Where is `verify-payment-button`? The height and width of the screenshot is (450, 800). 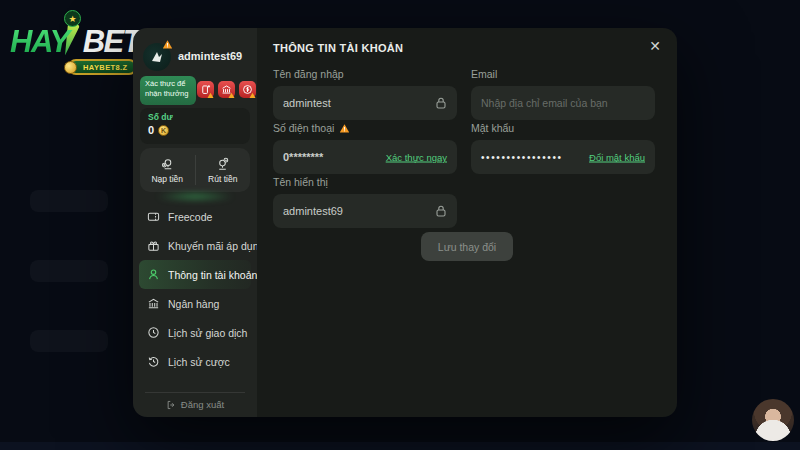 verify-payment-button is located at coordinates (248, 90).